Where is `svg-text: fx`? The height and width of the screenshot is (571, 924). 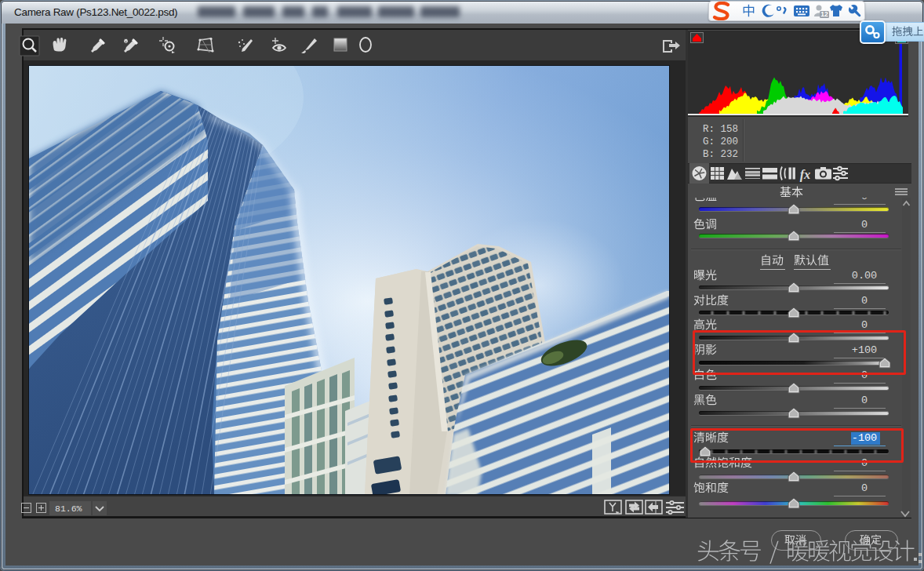 svg-text: fx is located at coordinates (806, 174).